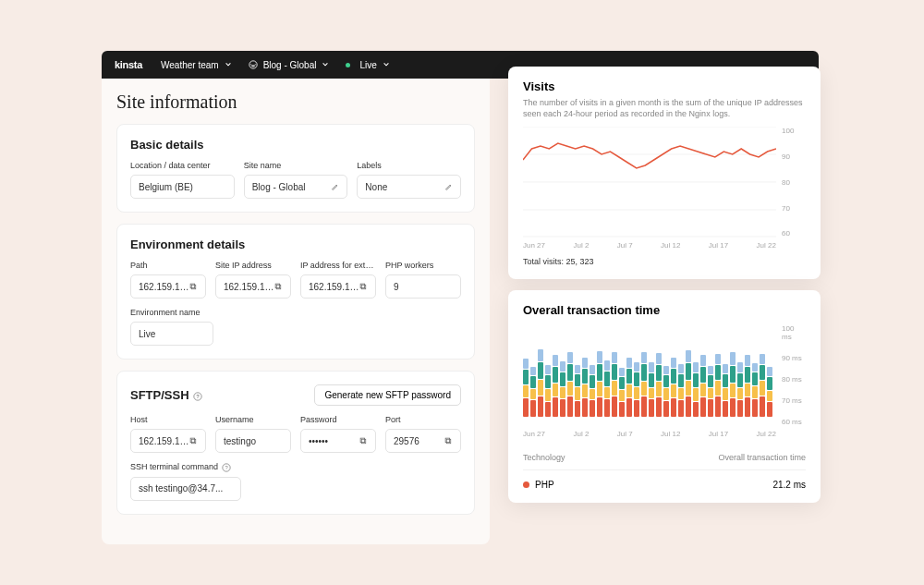 The height and width of the screenshot is (585, 924). Describe the element at coordinates (794, 359) in the screenshot. I see `y-tick: 90 ms` at that location.